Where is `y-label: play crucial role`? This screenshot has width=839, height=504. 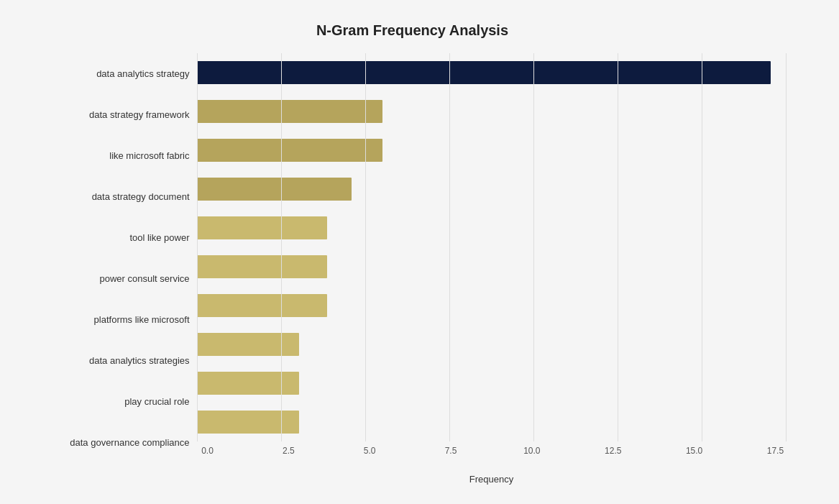
y-label: play crucial role is located at coordinates (114, 401).